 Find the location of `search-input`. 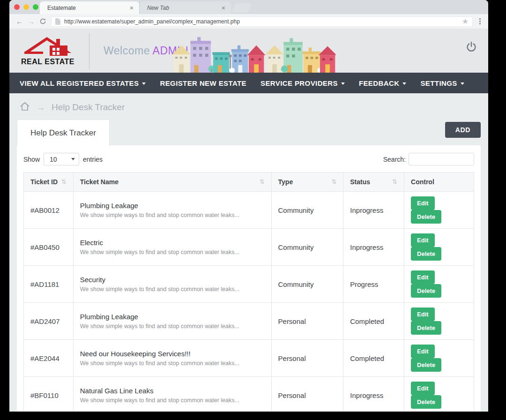

search-input is located at coordinates (441, 159).